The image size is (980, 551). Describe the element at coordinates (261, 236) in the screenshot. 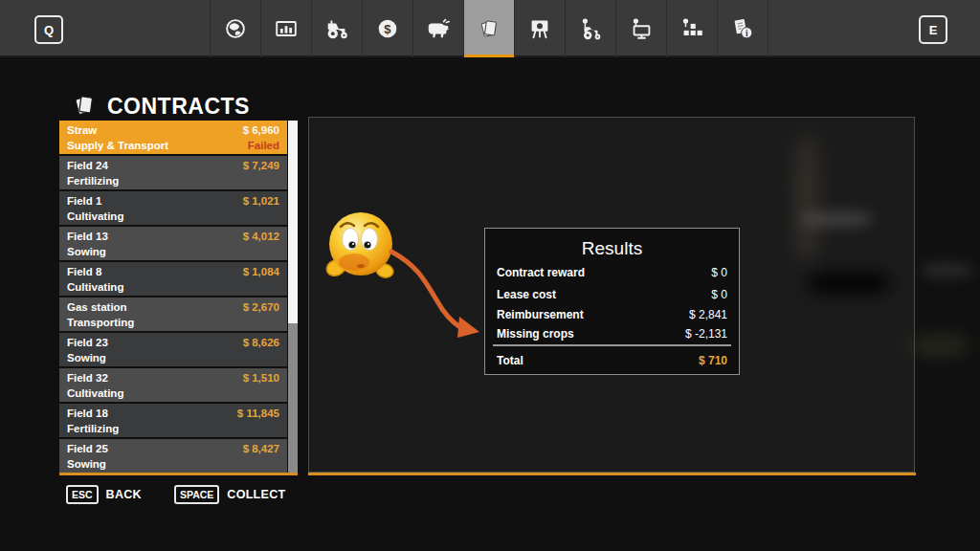

I see `contract-reward: $ 4,012` at that location.